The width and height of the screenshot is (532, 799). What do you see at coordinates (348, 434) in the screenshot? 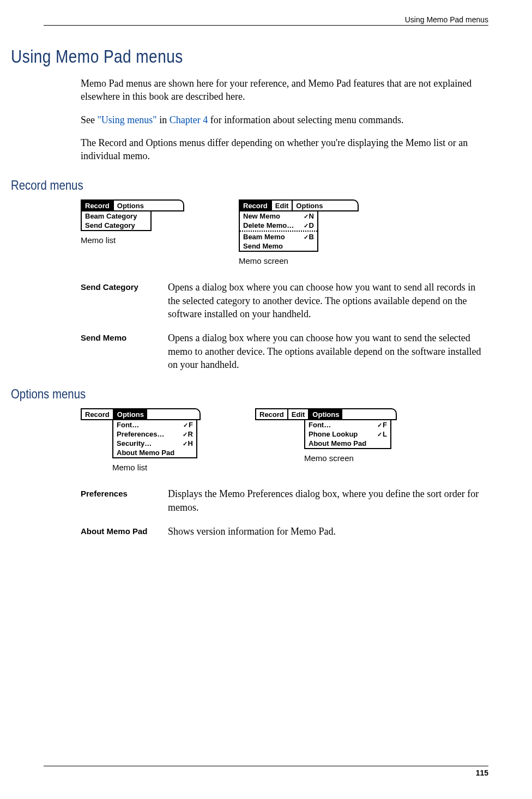
I see `menu-item: Phone LookupL` at bounding box center [348, 434].